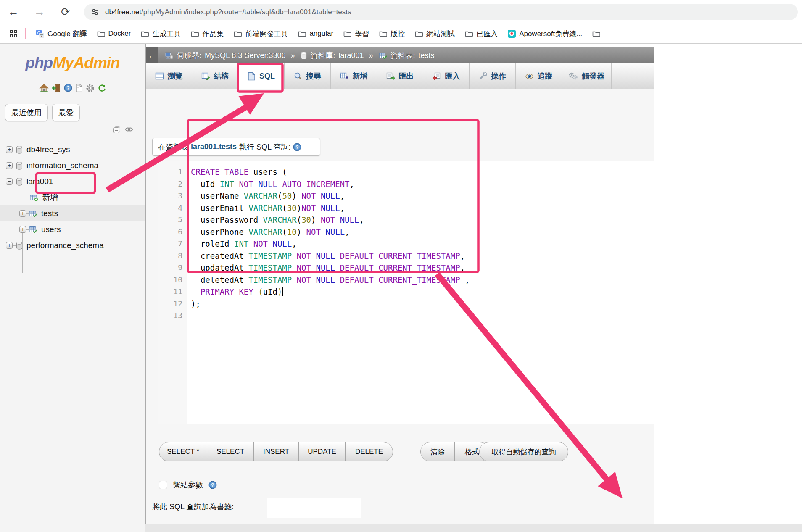 The image size is (802, 532). What do you see at coordinates (422, 292) in the screenshot?
I see `code-line: PRIMARY KEY (uId)` at bounding box center [422, 292].